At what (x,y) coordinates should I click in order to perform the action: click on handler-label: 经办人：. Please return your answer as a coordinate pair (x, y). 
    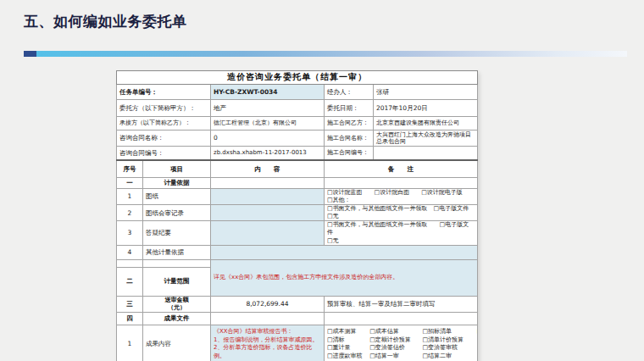
    Looking at the image, I should click on (349, 92).